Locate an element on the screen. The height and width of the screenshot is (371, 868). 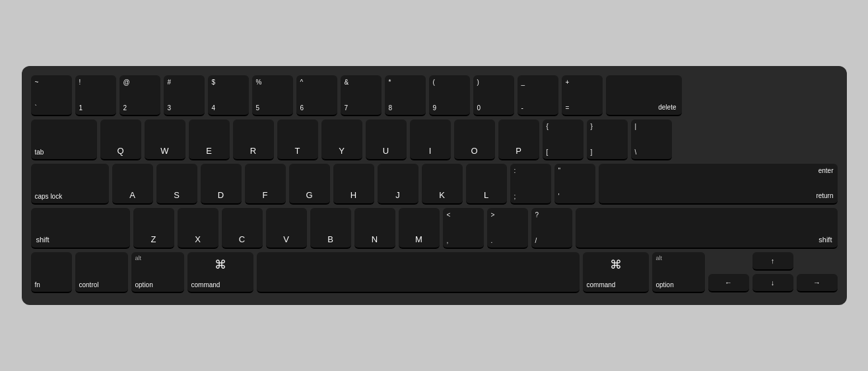
key-j: J is located at coordinates (398, 184).